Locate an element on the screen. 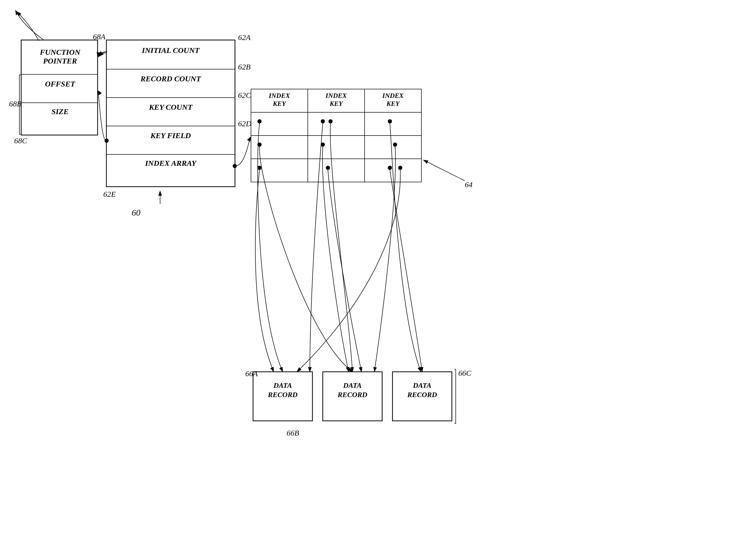  ref-68B: 68B is located at coordinates (15, 104).